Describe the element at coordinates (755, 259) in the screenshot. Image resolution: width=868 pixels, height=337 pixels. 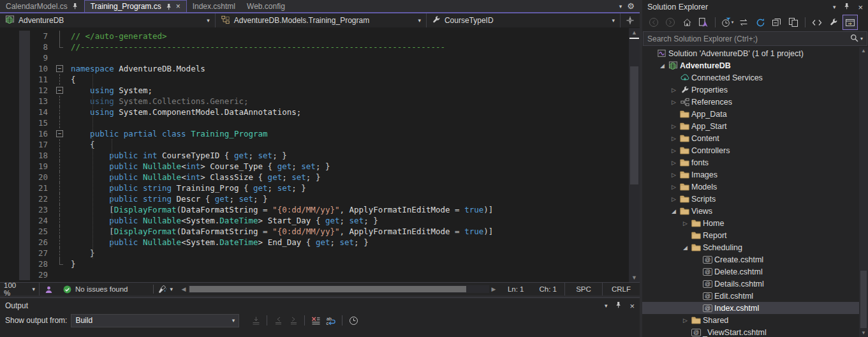
I see `tree-item: @Create.cshtml` at that location.